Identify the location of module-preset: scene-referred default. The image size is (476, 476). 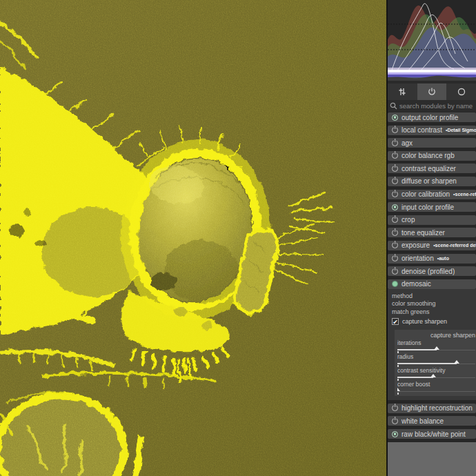
(455, 246).